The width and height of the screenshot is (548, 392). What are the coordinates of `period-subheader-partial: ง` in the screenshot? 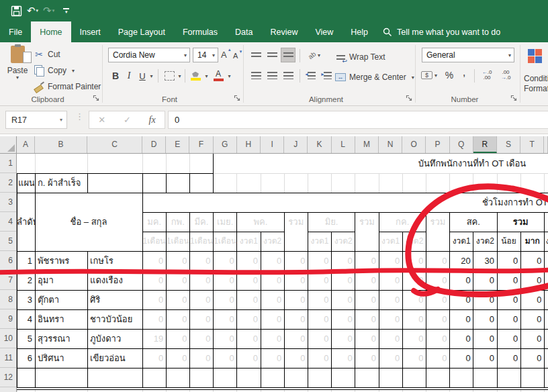 It's located at (547, 242).